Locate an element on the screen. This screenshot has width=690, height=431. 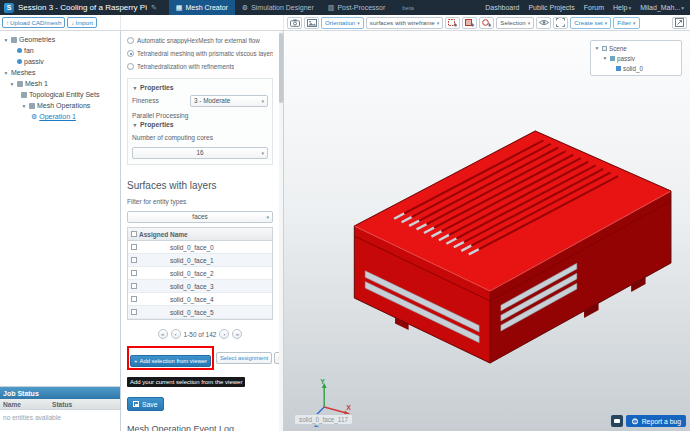
scene-item-solid-0: solid_0 is located at coordinates (636, 68).